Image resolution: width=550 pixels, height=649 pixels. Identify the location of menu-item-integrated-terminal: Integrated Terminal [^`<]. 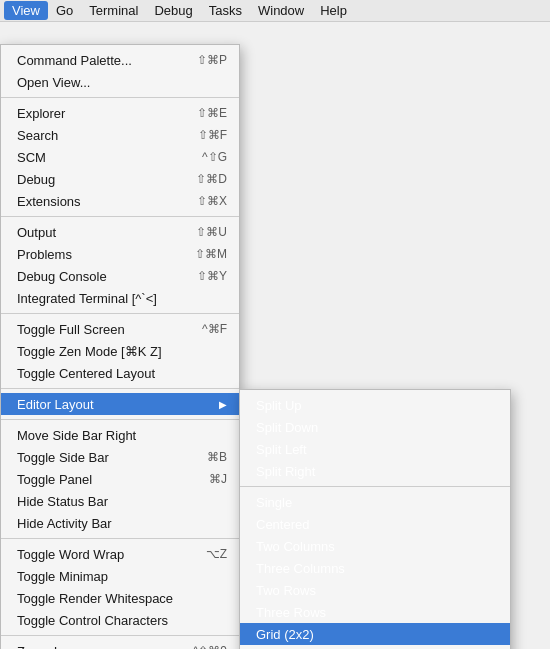
(120, 298).